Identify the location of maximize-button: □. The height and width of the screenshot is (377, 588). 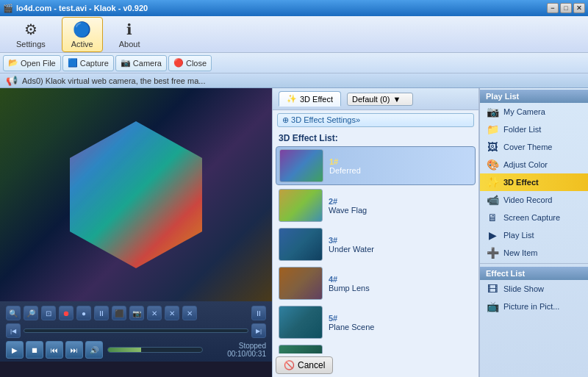
(566, 8).